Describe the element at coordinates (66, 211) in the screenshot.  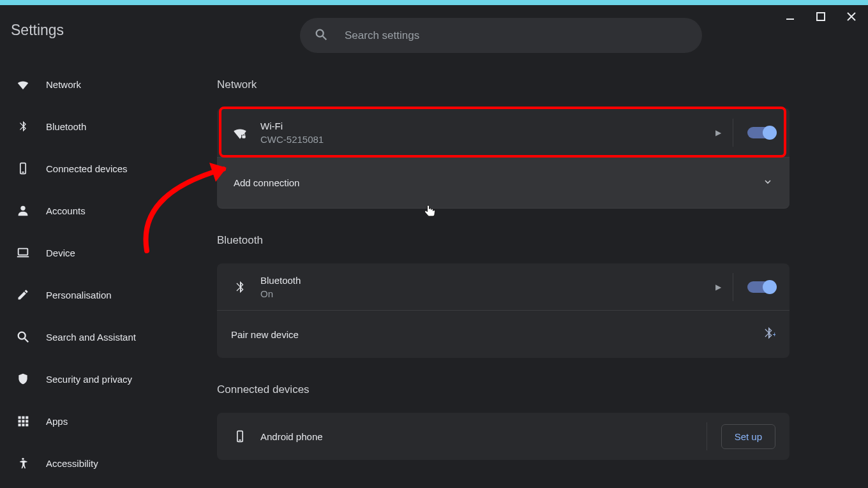
I see `sidebar-item-label: Accounts` at that location.